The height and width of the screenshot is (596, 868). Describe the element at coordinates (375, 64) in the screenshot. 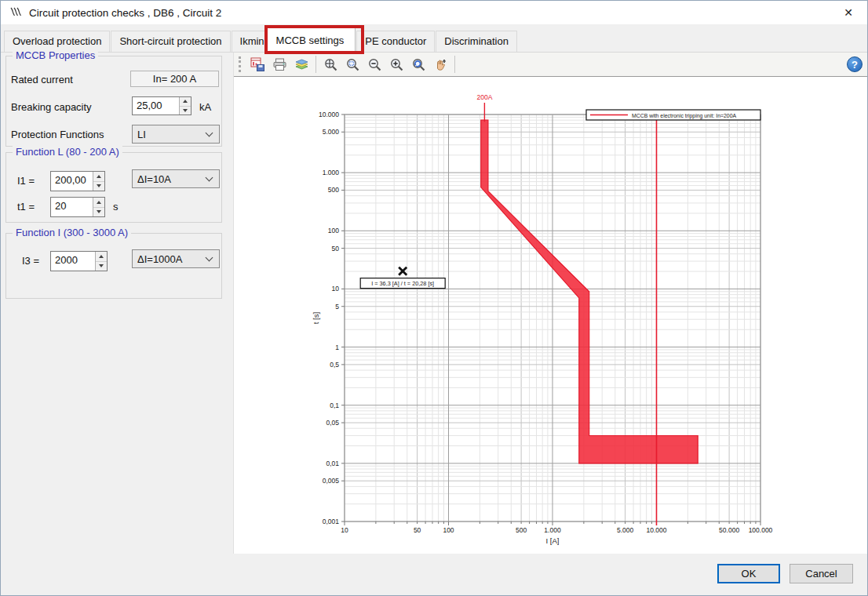

I see `zoom-out-icon` at that location.